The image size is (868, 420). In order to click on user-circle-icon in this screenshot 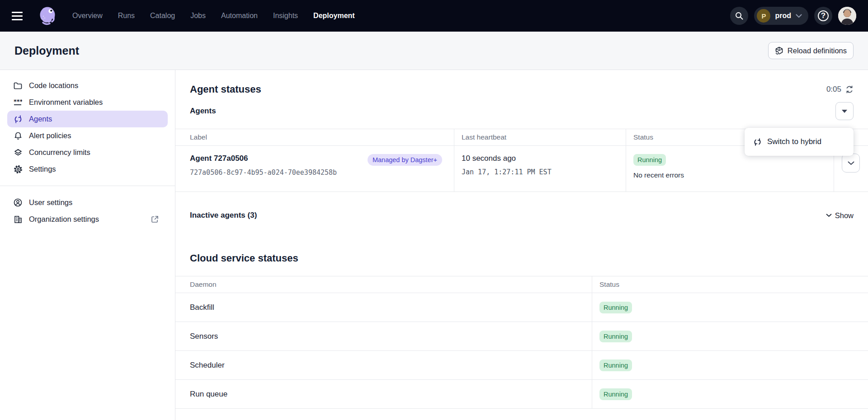, I will do `click(18, 202)`.